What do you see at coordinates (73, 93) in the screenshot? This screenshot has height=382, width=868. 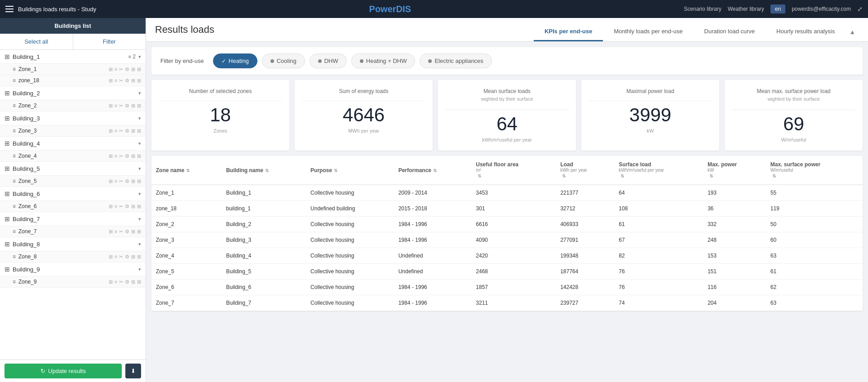 I see `building-row: ⊞ Building_2 ▾` at bounding box center [73, 93].